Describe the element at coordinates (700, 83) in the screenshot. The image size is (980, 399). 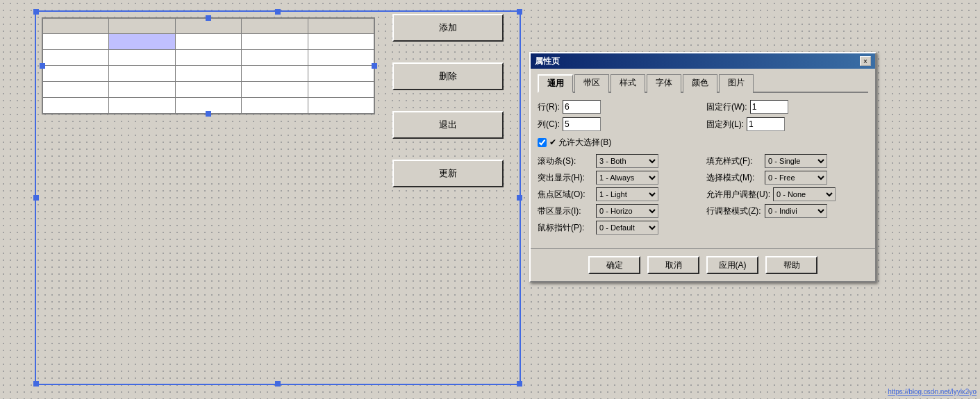
I see `tab-color: 颜色` at that location.